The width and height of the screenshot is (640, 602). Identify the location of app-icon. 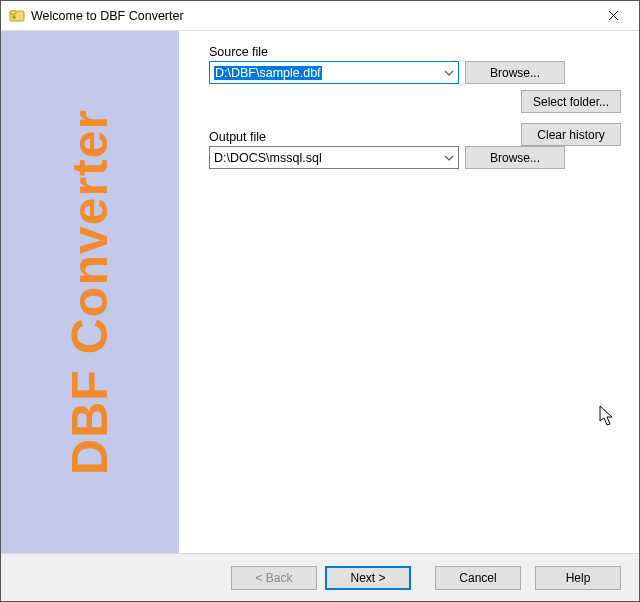
(17, 16).